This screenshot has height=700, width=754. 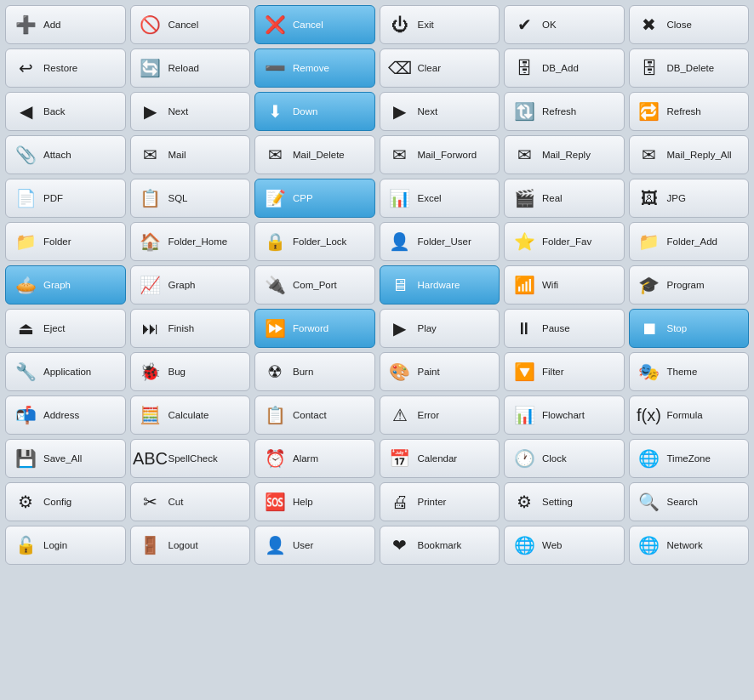 What do you see at coordinates (191, 111) in the screenshot?
I see `btn-next1: ▶Next` at bounding box center [191, 111].